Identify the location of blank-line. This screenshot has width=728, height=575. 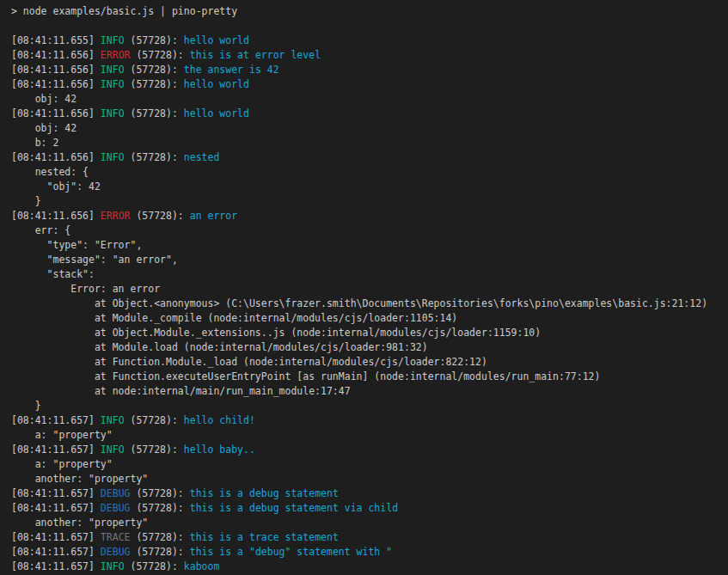
(370, 26).